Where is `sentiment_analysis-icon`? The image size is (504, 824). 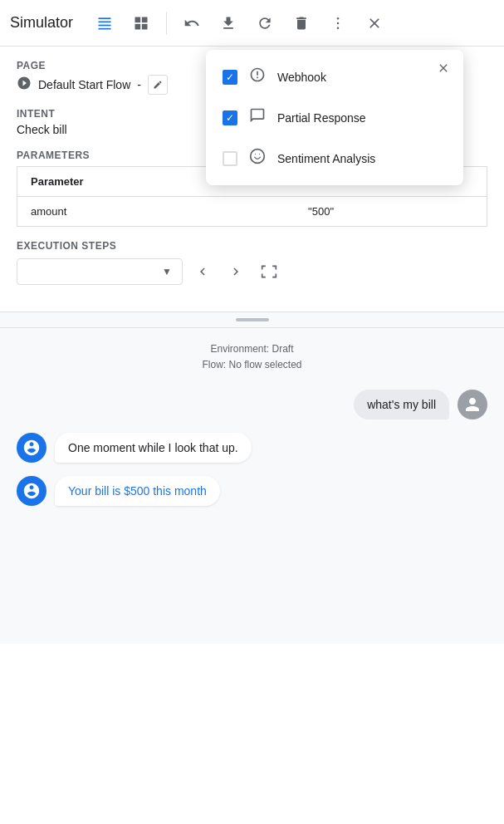 sentiment_analysis-icon is located at coordinates (257, 158).